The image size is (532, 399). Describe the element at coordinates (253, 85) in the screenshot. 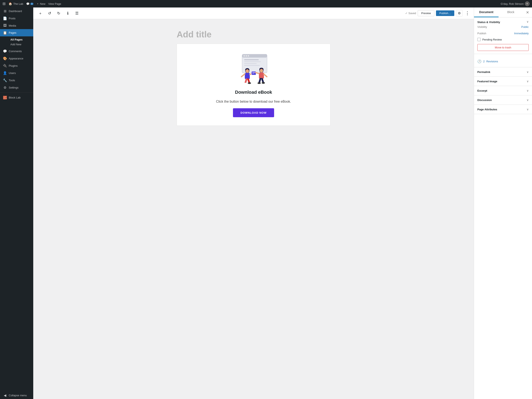

I see `ebook-block: Download eBook Click the button below to…` at that location.